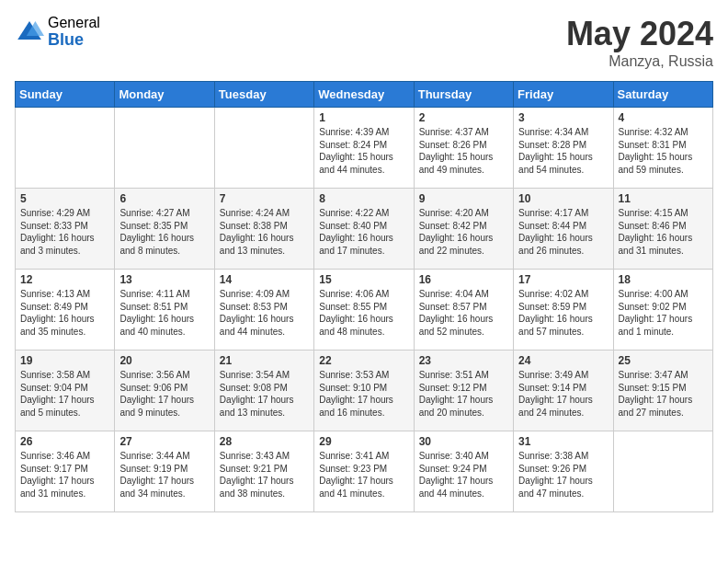  I want to click on cell-day-number: 15, so click(364, 280).